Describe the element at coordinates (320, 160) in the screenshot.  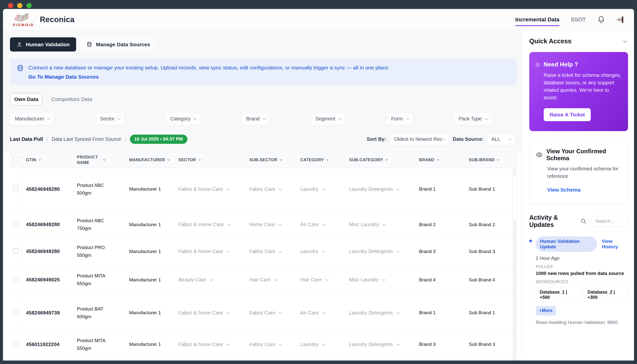
I see `column-header-category: CATEGORY` at that location.